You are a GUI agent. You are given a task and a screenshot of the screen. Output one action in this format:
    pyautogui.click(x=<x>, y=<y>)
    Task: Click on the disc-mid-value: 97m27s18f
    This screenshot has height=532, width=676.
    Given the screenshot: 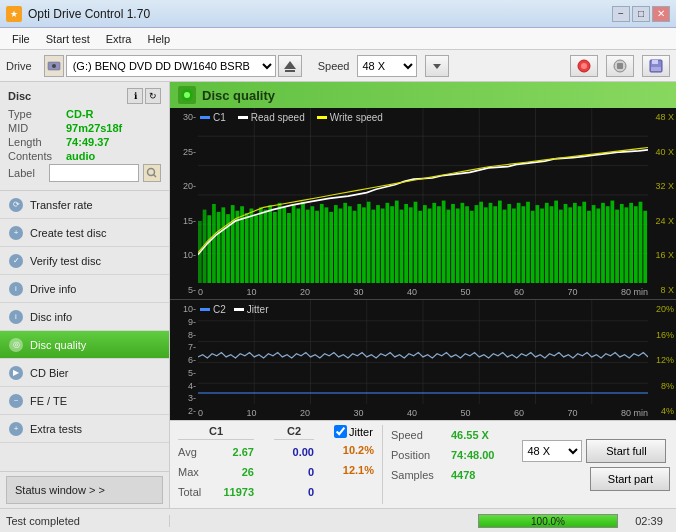 What is the action you would take?
    pyautogui.click(x=94, y=128)
    